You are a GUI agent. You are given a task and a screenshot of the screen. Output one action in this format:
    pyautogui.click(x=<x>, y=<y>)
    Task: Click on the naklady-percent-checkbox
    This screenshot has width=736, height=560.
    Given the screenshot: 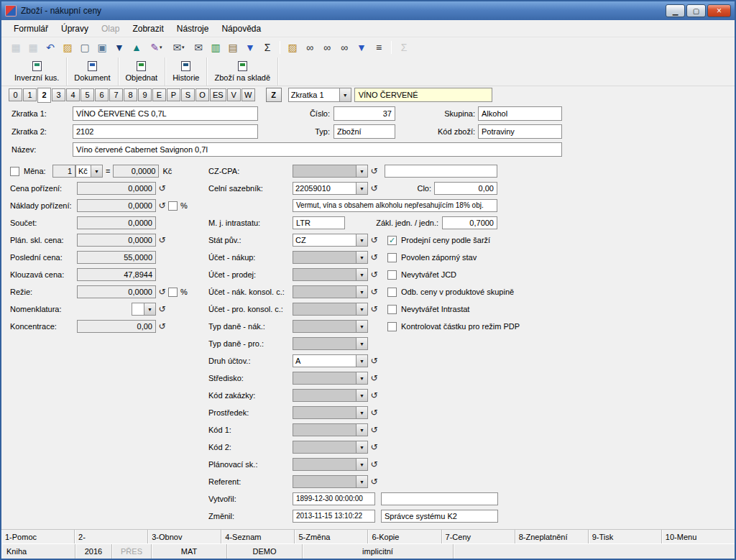 What is the action you would take?
    pyautogui.click(x=172, y=206)
    